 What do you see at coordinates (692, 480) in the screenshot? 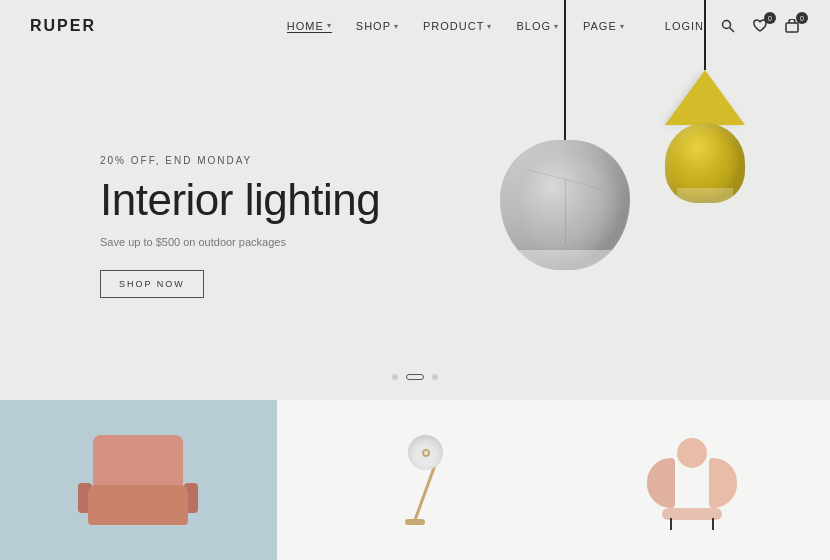
I see `designer-chair-illustration` at bounding box center [692, 480].